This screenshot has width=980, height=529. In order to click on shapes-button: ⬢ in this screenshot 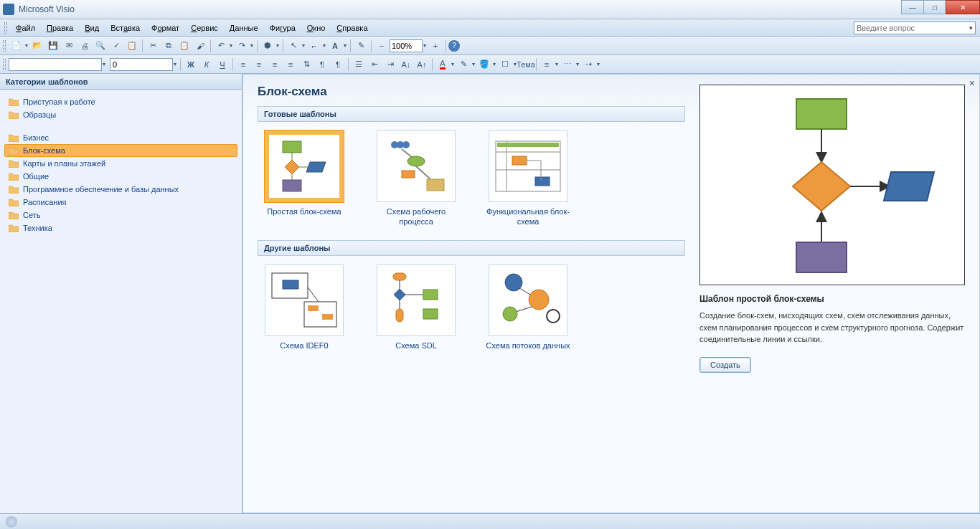, I will do `click(268, 46)`.